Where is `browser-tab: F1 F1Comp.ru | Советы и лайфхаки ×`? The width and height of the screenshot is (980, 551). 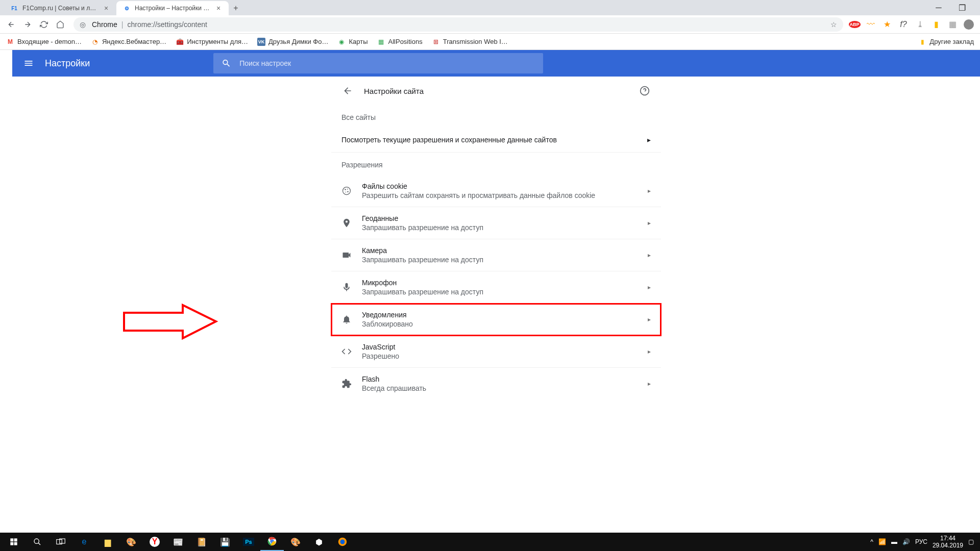 browser-tab: F1 F1Comp.ru | Советы и лайфхаки × is located at coordinates (60, 8).